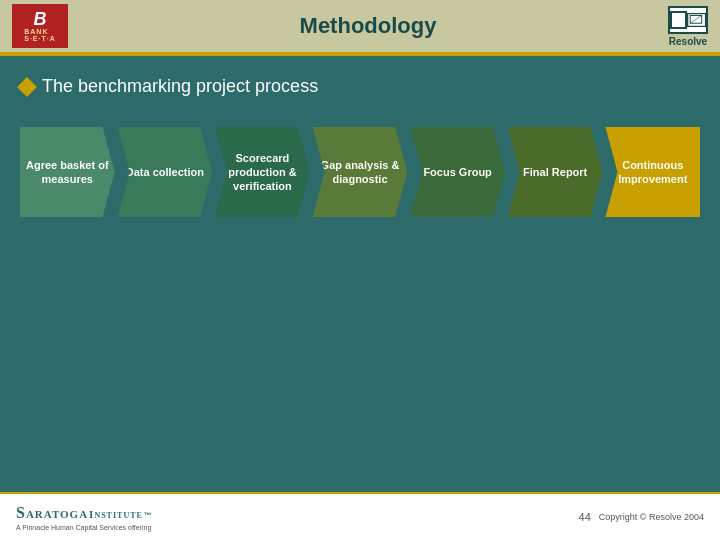 Image resolution: width=720 pixels, height=540 pixels. What do you see at coordinates (148, 516) in the screenshot?
I see `trademark-symbol: ™` at bounding box center [148, 516].